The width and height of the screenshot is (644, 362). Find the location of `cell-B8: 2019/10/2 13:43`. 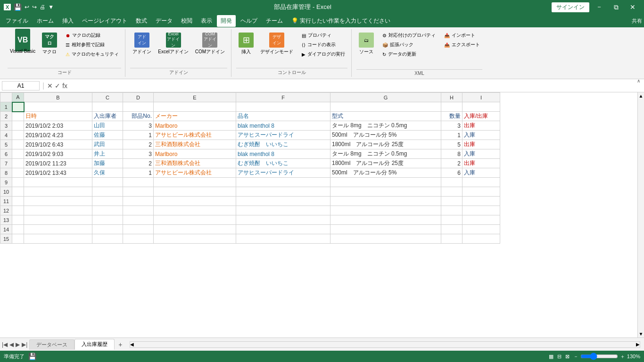

cell-B8: 2019/10/2 13:43 is located at coordinates (58, 173).